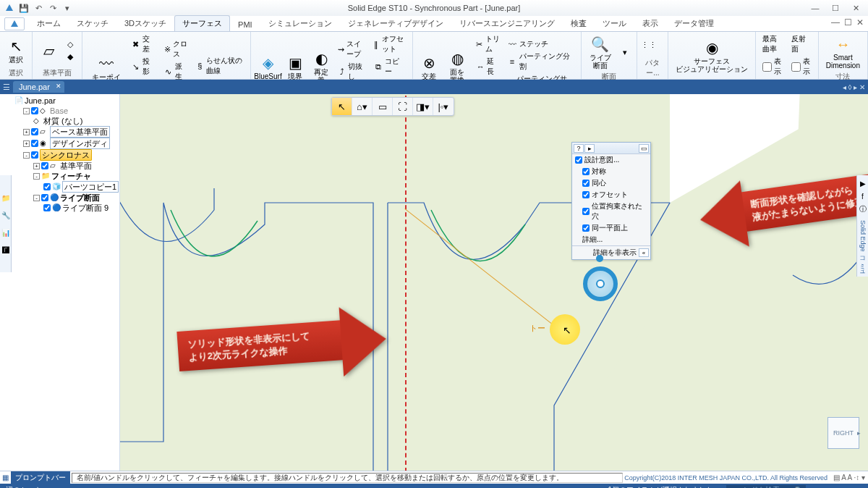  What do you see at coordinates (611, 195) in the screenshot?
I see `di-row-offset: オフセット` at bounding box center [611, 195].